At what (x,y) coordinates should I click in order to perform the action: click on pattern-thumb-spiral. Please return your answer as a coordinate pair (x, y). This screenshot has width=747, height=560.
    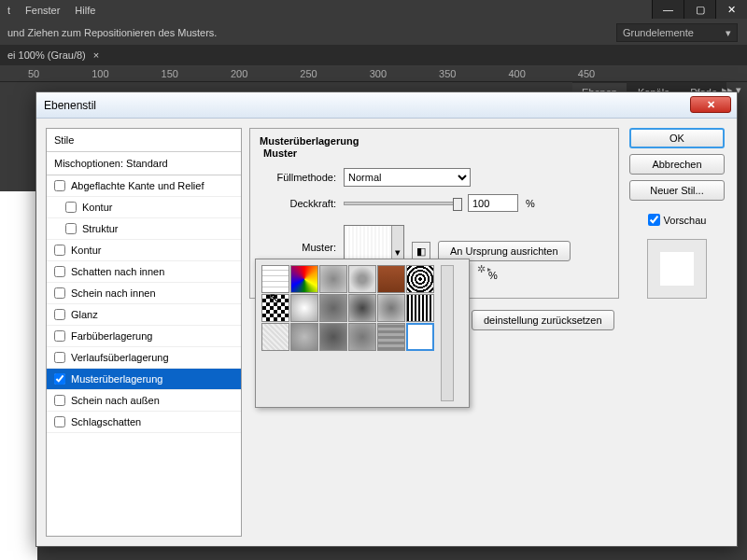
    Looking at the image, I should click on (420, 279).